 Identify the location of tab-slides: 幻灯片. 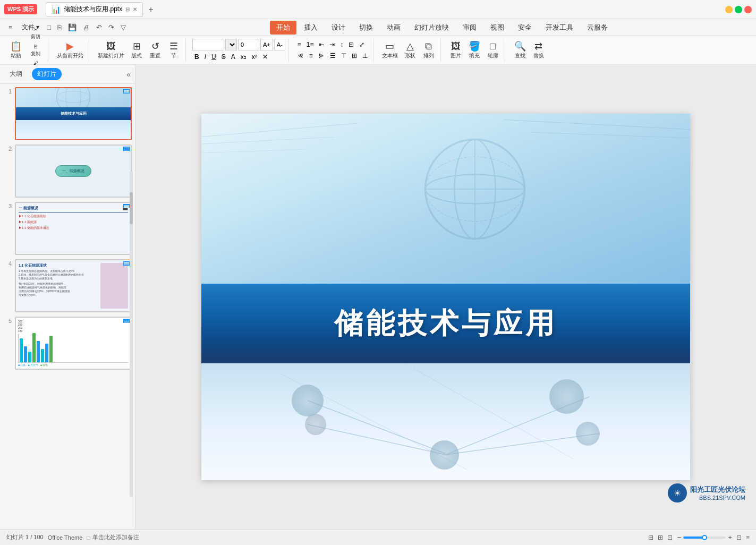
(47, 74).